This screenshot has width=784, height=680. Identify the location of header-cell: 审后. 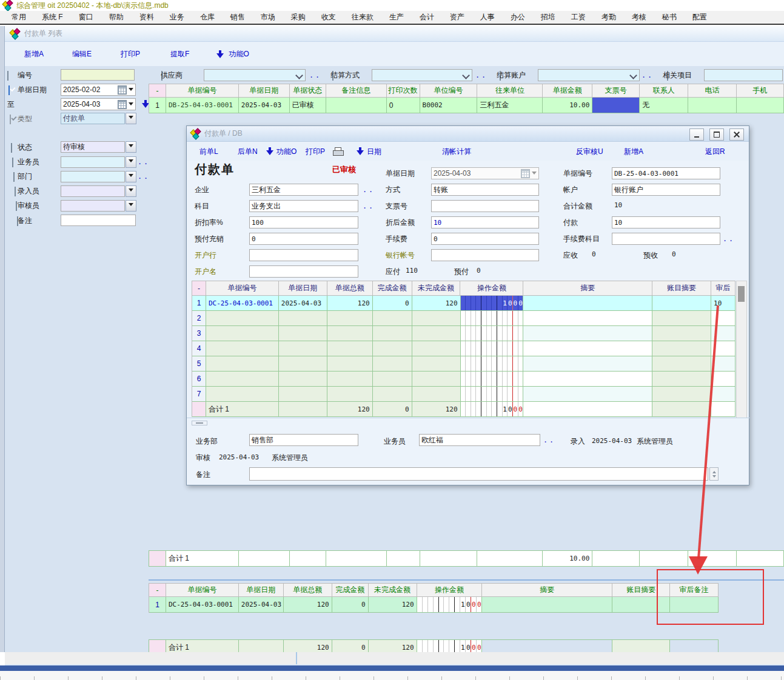
(723, 288).